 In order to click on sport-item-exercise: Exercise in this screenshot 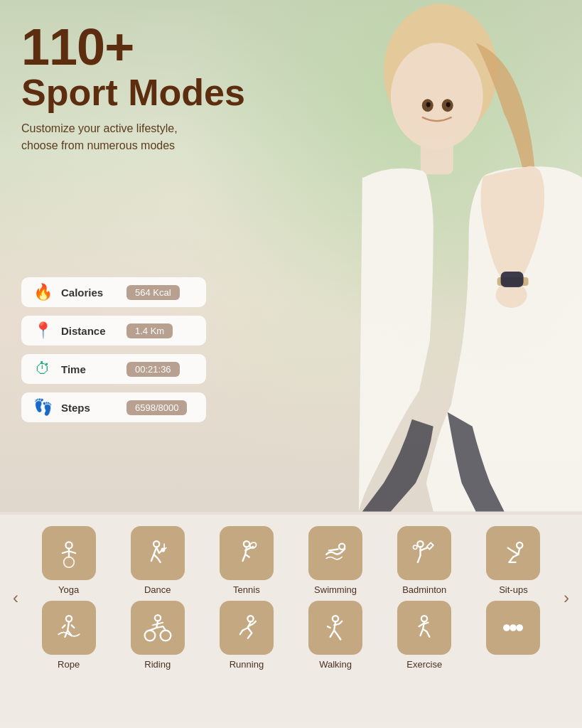, I will do `click(425, 636)`.